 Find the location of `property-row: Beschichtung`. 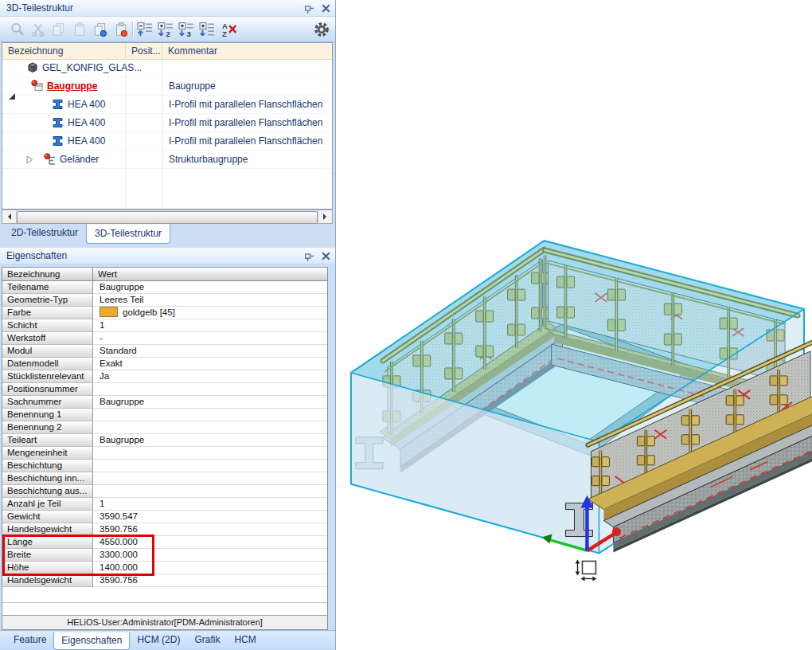

property-row: Beschichtung is located at coordinates (165, 466).